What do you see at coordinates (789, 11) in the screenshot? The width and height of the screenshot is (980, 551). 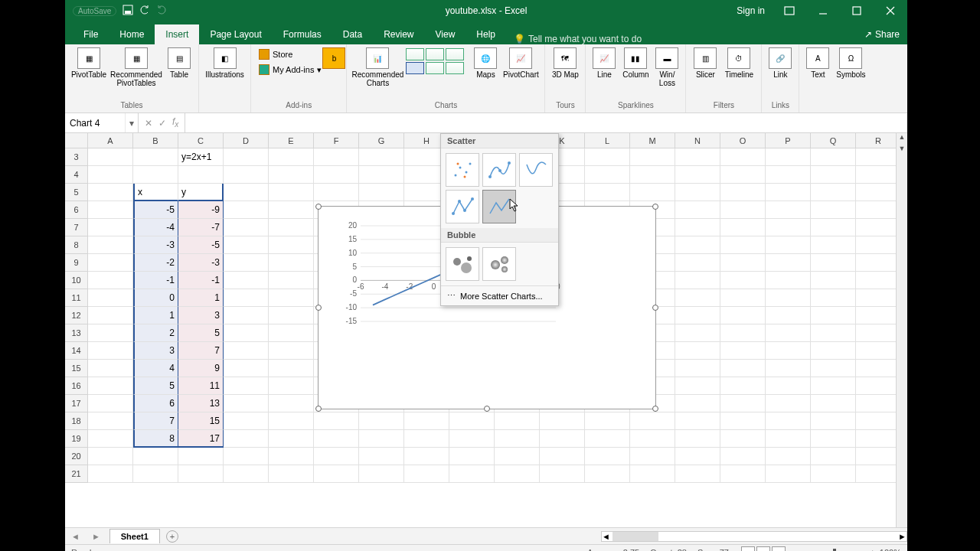 I see `ribbon-display-icon` at bounding box center [789, 11].